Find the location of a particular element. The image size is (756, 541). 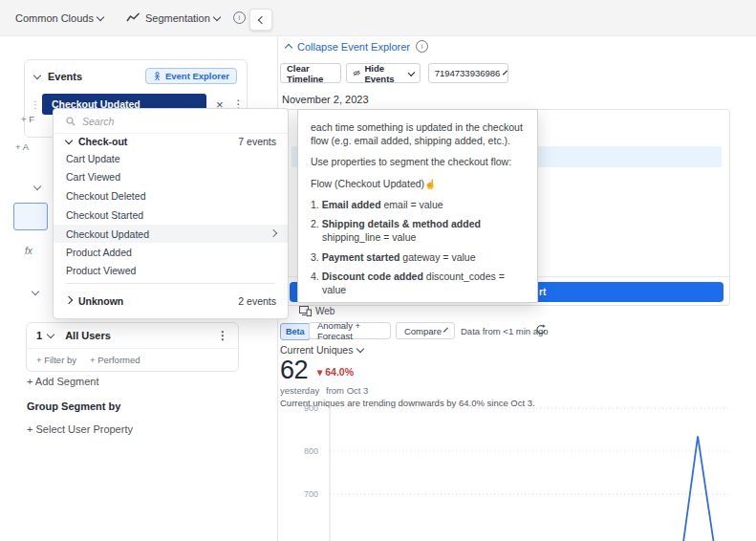

hide-events-label: Hide Events is located at coordinates (384, 74).